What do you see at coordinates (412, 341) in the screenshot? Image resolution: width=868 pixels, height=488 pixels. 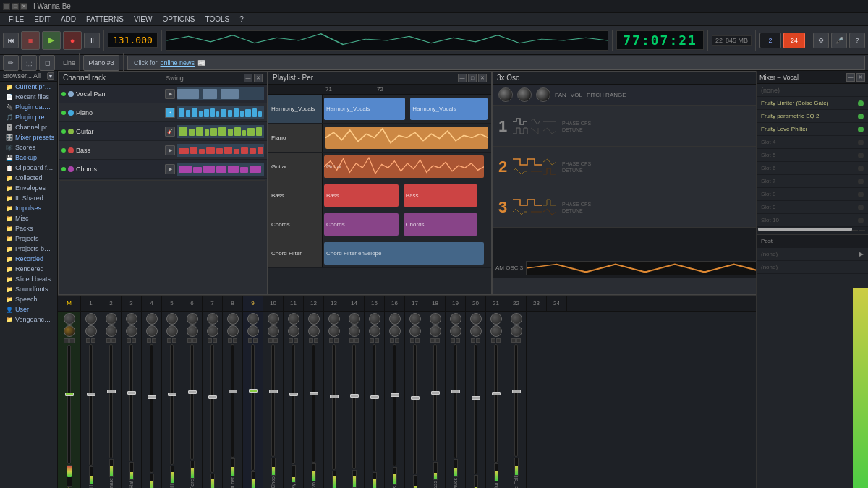 I see `ch17-btn1` at bounding box center [412, 341].